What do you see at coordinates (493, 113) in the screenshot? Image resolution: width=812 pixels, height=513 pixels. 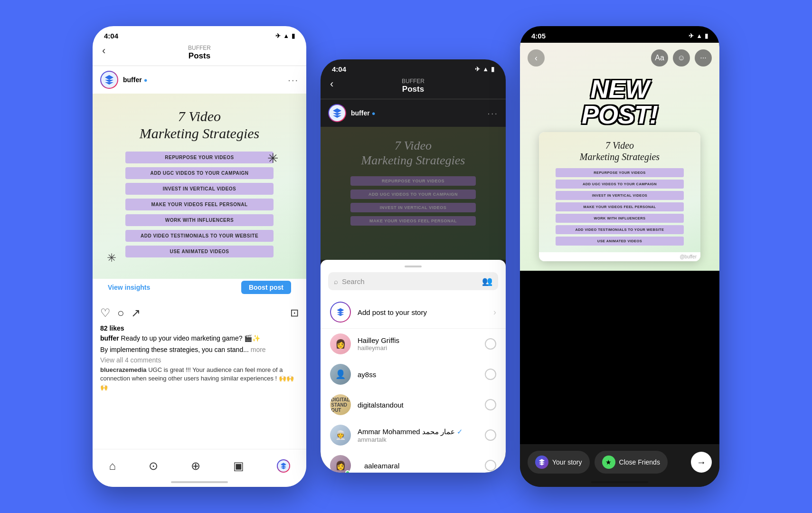 I see `more-options-2: ···` at bounding box center [493, 113].